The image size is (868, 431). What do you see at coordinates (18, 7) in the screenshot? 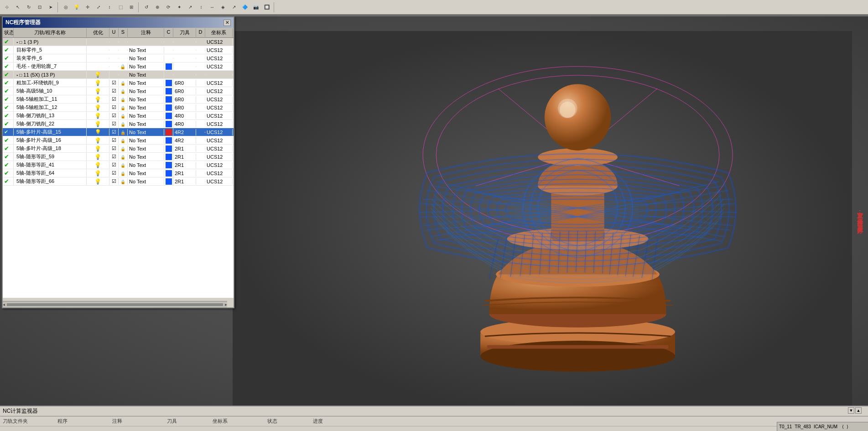
I see `toolbar-btn-cursor: ↖` at bounding box center [18, 7].